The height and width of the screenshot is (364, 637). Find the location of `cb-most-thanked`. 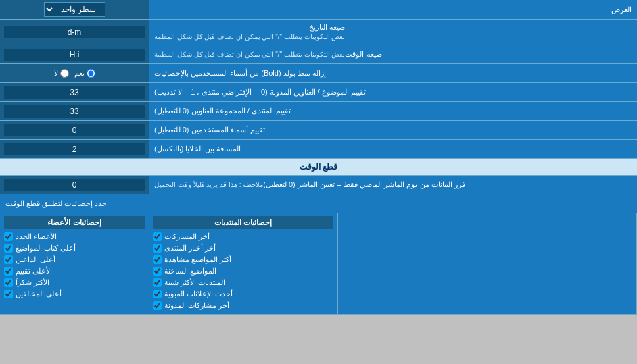

cb-most-thanked is located at coordinates (8, 282).